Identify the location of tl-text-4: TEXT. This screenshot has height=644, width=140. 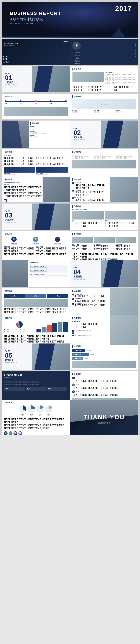
(51, 104).